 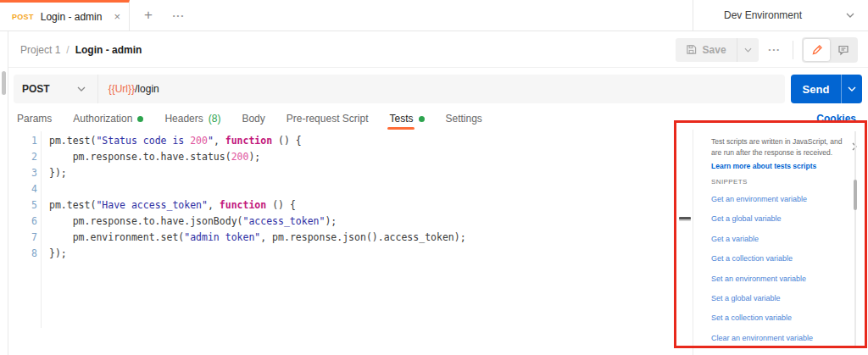 I want to click on panel-resize-handle, so click(x=685, y=219).